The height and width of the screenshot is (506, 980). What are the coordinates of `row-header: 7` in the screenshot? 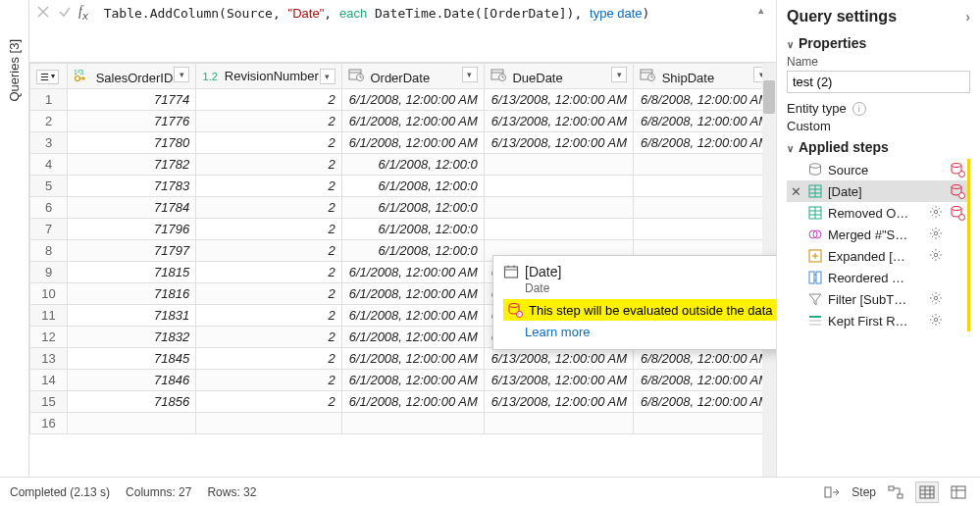 It's located at (49, 229).